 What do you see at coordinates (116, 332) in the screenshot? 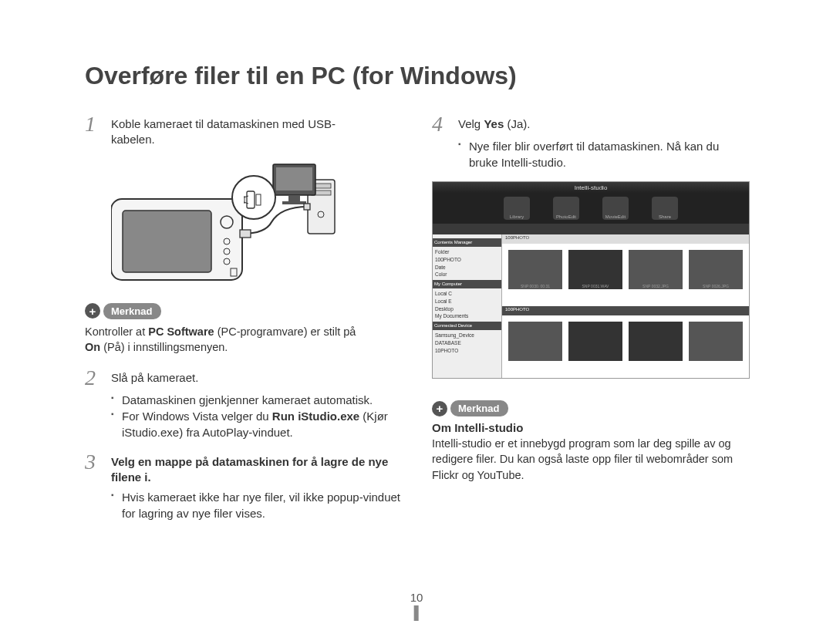
I see `text: Kontroller at` at bounding box center [116, 332].